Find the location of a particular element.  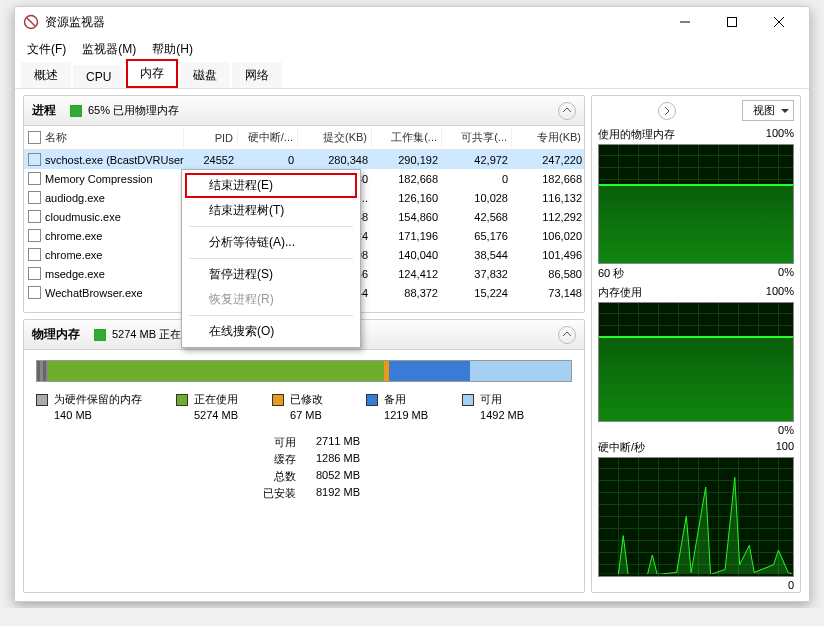

legend-standby-val: 1219 MB is located at coordinates (397, 415).